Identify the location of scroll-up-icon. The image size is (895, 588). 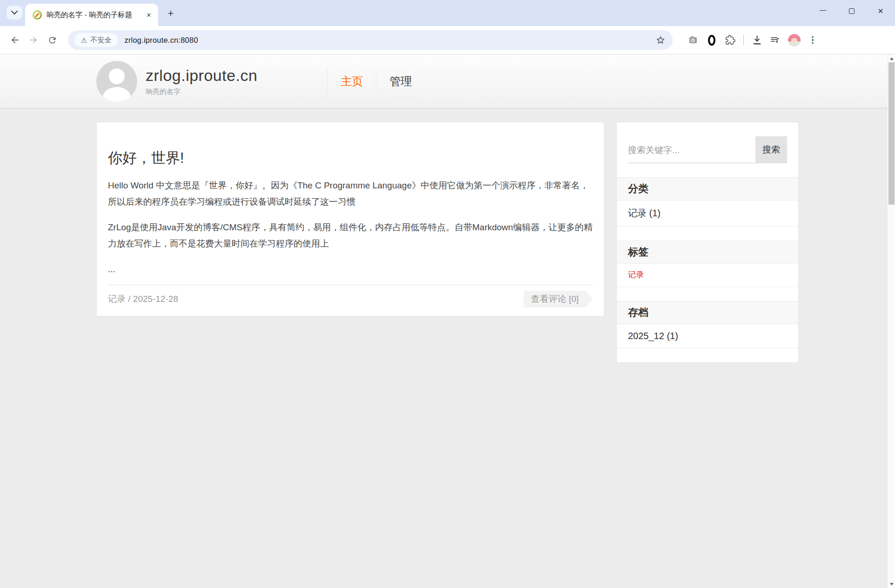
(892, 59).